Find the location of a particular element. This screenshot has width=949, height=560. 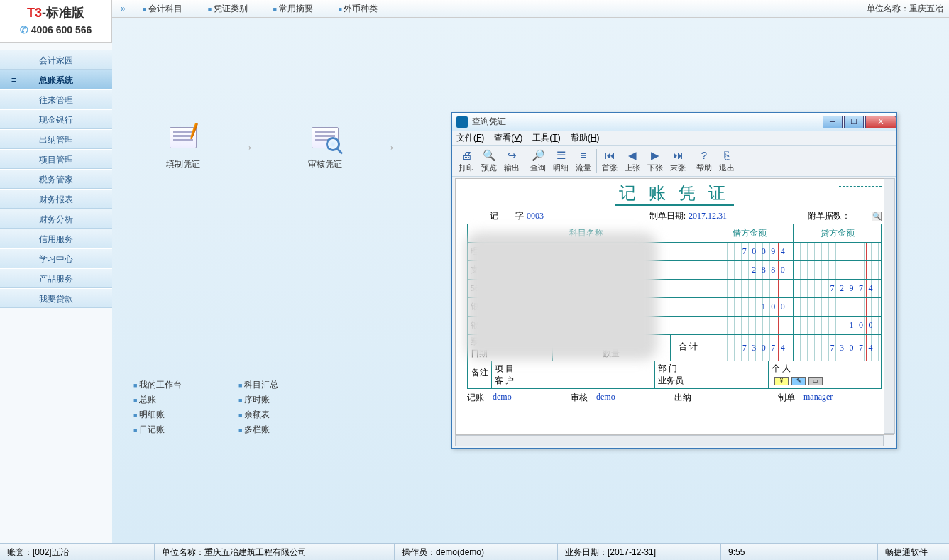

nav-item-4: 出纳管理 is located at coordinates (56, 139).